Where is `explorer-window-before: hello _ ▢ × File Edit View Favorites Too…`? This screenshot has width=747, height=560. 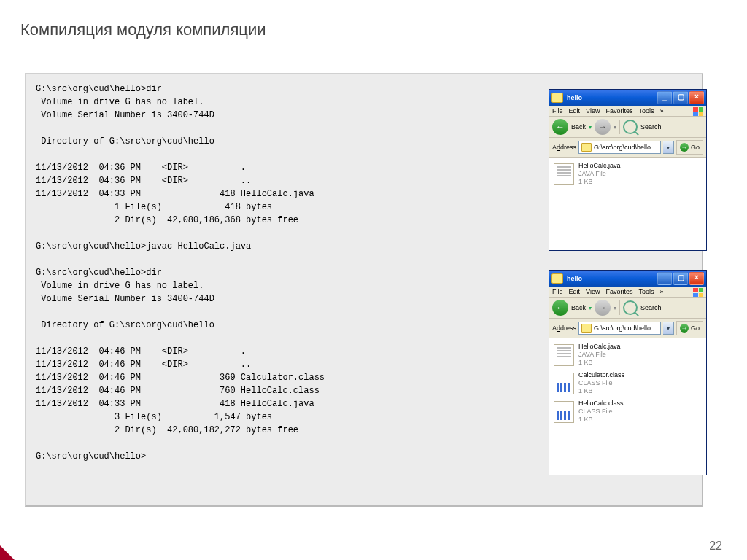
explorer-window-before: hello _ ▢ × File Edit View Favorites Too… is located at coordinates (627, 170).